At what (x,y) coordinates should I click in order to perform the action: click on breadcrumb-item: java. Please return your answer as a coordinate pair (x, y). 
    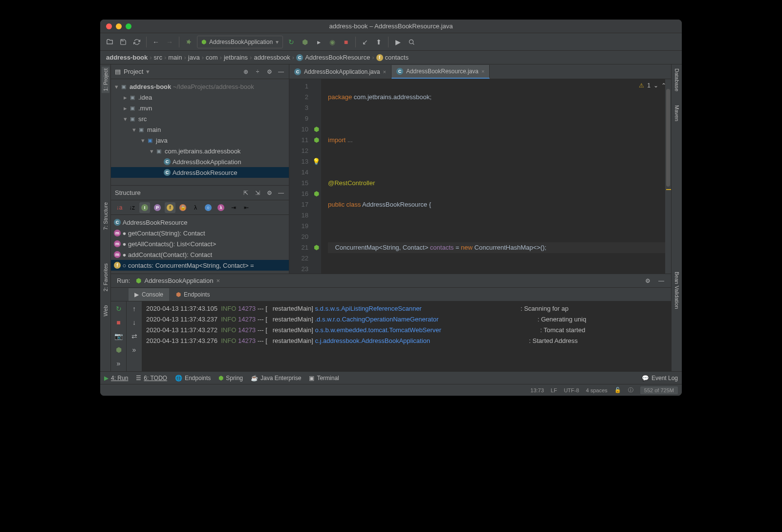
    Looking at the image, I should click on (194, 58).